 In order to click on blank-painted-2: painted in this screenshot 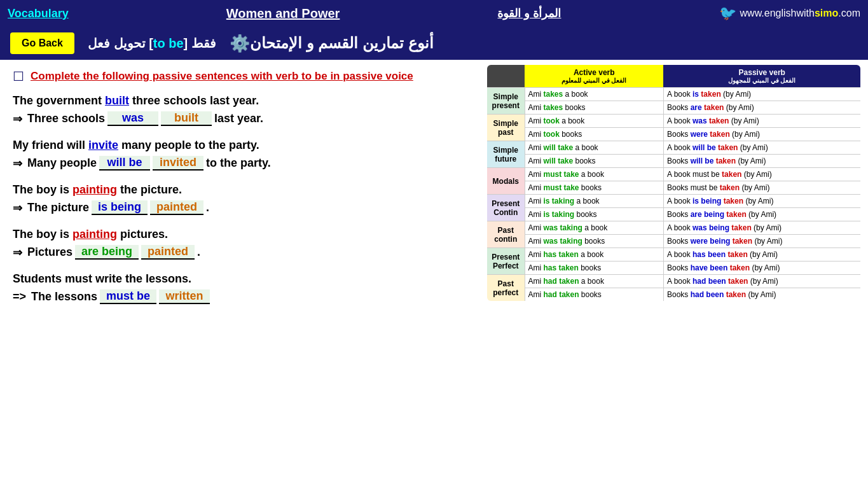, I will do `click(168, 252)`.